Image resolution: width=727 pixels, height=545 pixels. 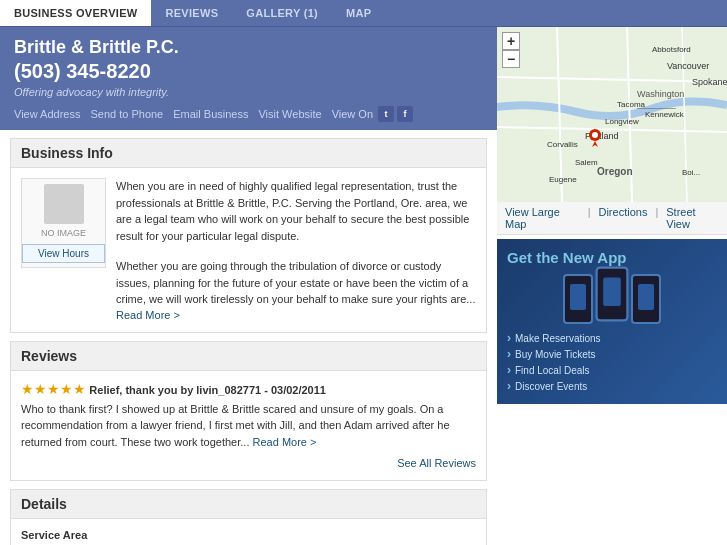 I want to click on no-image-box: NO IMAGE View Hours, so click(x=64, y=223).